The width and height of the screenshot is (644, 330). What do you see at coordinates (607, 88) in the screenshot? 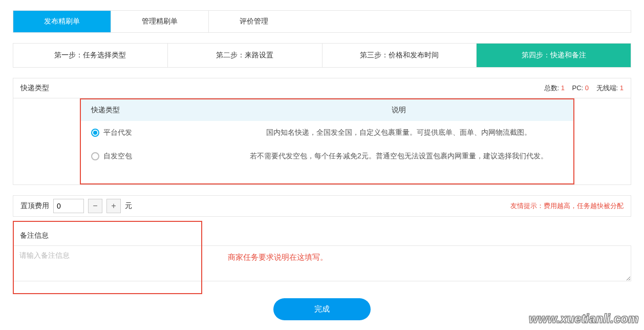
I see `stats-mobile-label: 无线端:` at bounding box center [607, 88].